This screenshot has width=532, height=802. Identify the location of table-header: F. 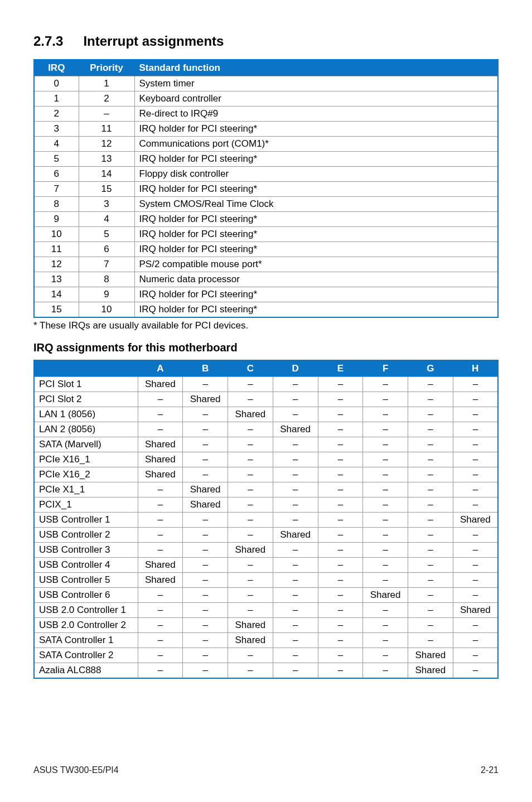
(386, 369).